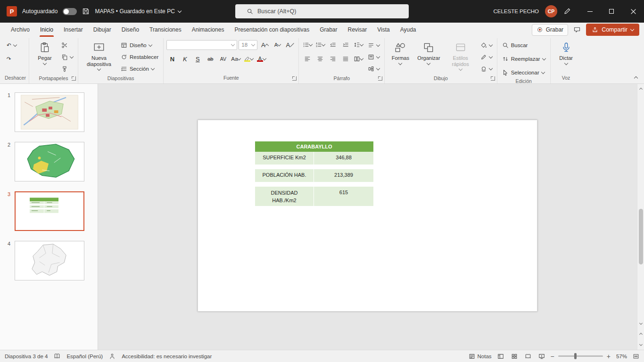  What do you see at coordinates (487, 57) in the screenshot?
I see `shape-outline-button` at bounding box center [487, 57].